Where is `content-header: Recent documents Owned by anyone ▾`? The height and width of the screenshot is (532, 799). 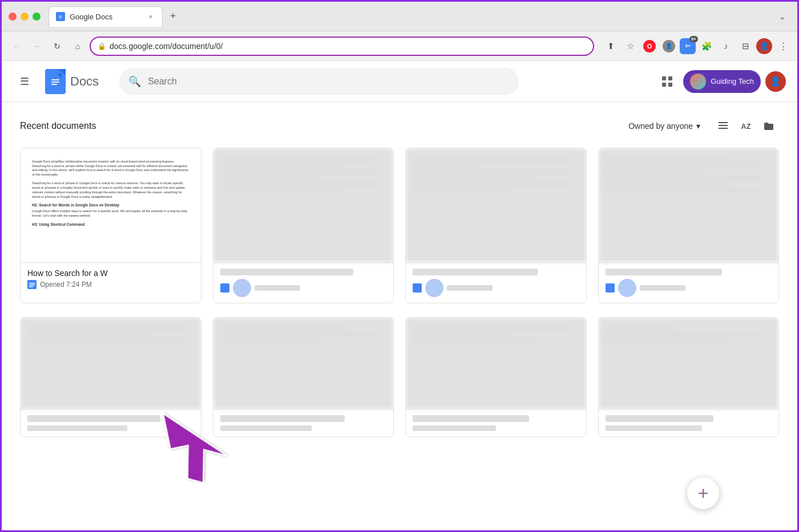
content-header: Recent documents Owned by anyone ▾ is located at coordinates (400, 126).